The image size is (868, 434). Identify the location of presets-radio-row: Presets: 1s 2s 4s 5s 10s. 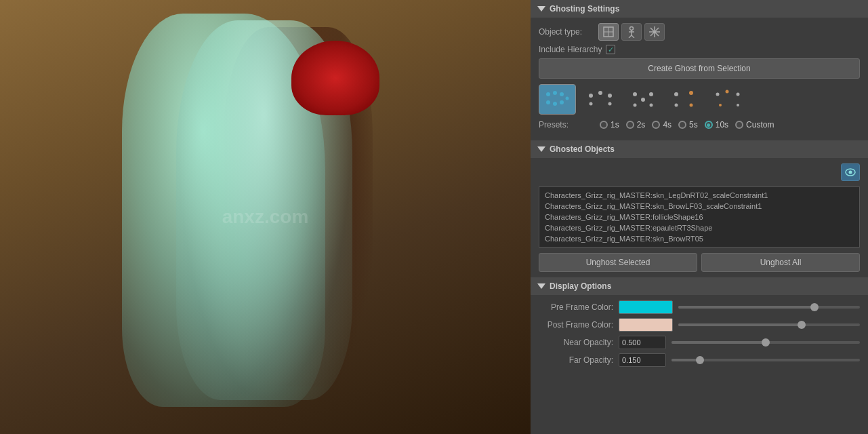
(699, 125).